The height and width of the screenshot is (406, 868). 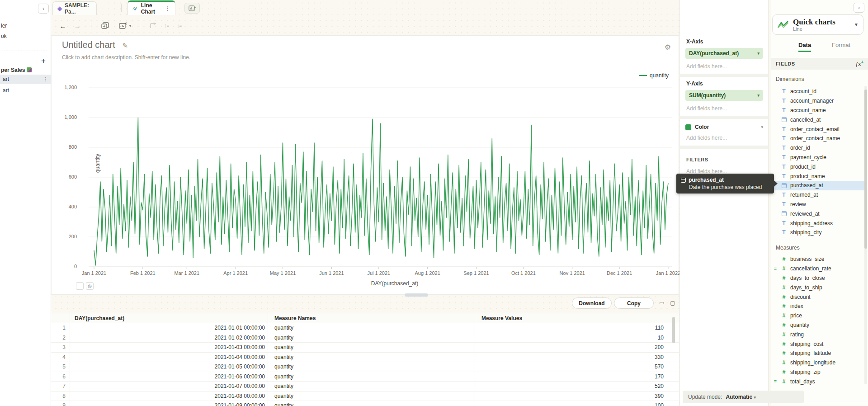 What do you see at coordinates (592, 303) in the screenshot?
I see `download-button: Download` at bounding box center [592, 303].